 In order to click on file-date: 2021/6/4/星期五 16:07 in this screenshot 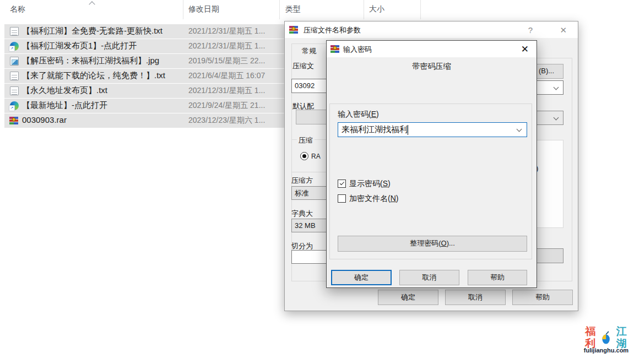, I will do `click(227, 76)`.